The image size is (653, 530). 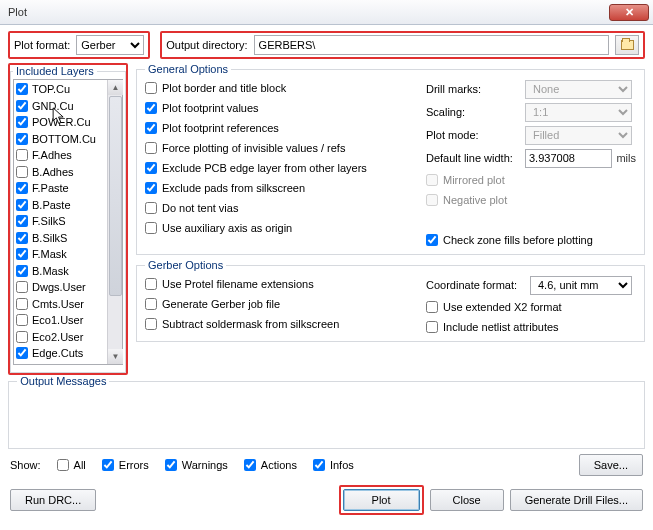 What do you see at coordinates (151, 168) in the screenshot?
I see `opt-exclude-edge-cb` at bounding box center [151, 168].